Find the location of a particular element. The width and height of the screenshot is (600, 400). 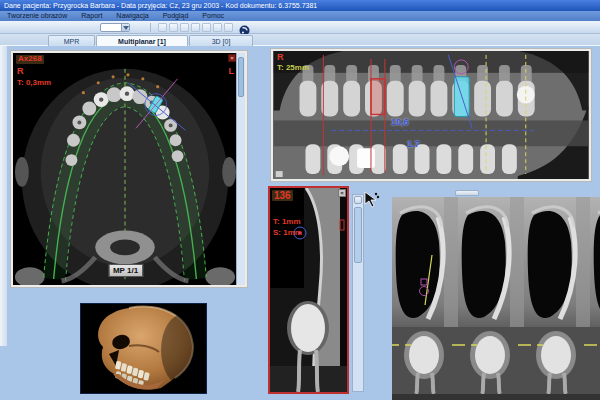

menu-pomoc: Pomoc is located at coordinates (213, 16).